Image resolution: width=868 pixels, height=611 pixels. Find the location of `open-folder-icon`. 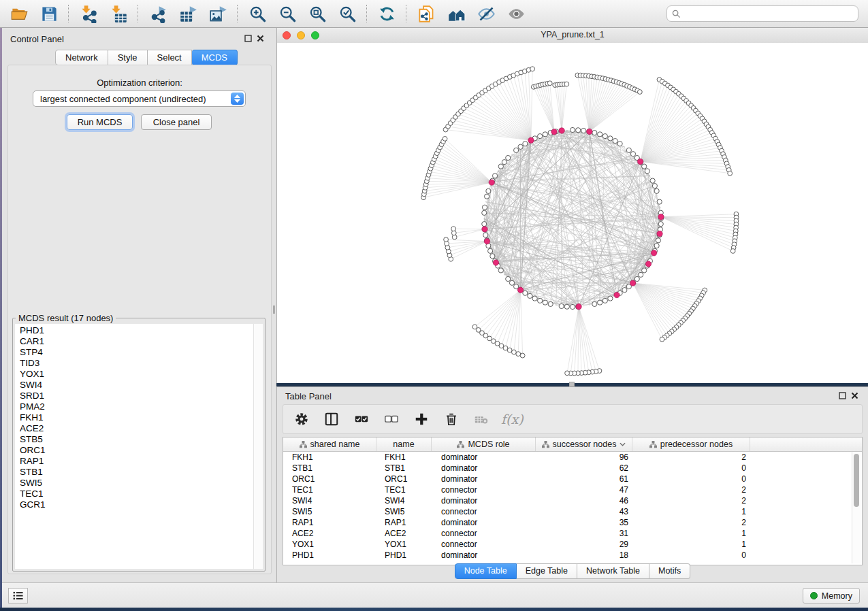

open-folder-icon is located at coordinates (19, 14).